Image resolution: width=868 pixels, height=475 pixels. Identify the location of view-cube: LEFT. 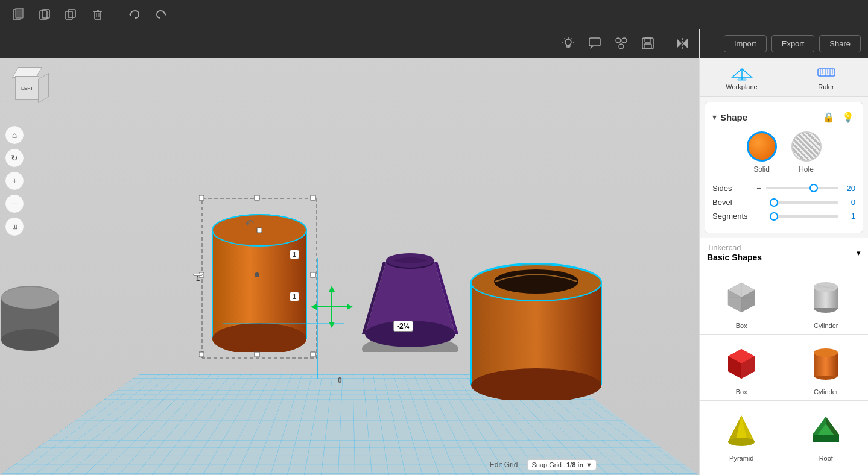
(30, 88).